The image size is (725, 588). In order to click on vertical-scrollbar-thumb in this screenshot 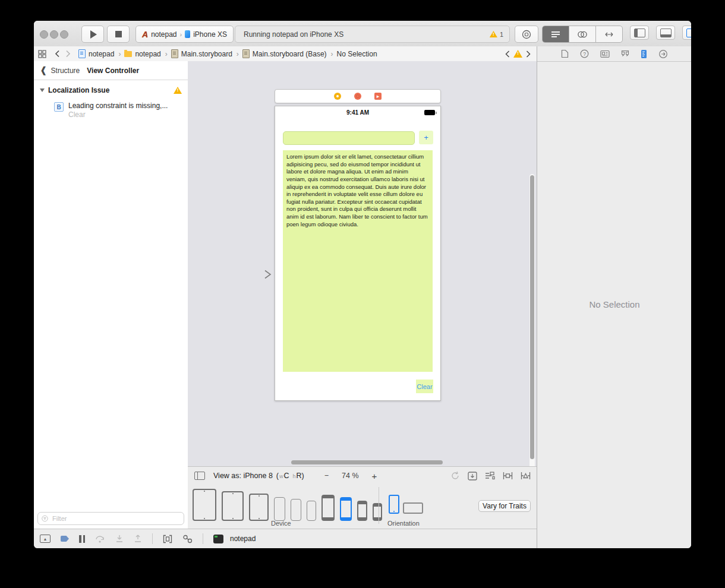, I will do `click(532, 317)`.